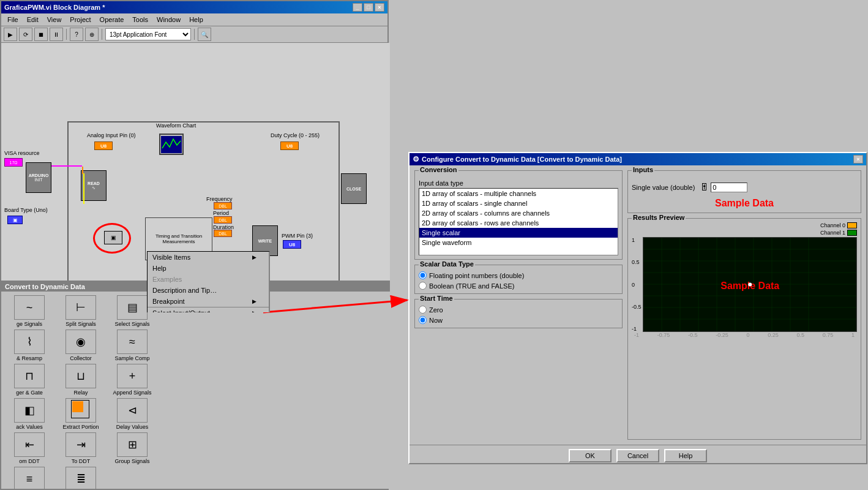 The height and width of the screenshot is (490, 868). I want to click on toolbar: ▶ ⟳ ⏹ ⏸ ? ⊕ 13pt Application Font 🔍, so click(195, 34).